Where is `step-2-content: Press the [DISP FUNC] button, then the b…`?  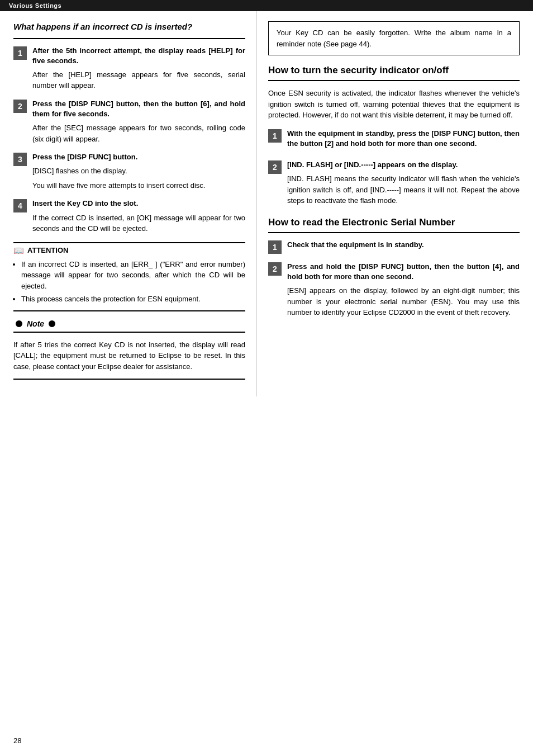
step-2-content: Press the [DISP FUNC] button, then the b… is located at coordinates (139, 122).